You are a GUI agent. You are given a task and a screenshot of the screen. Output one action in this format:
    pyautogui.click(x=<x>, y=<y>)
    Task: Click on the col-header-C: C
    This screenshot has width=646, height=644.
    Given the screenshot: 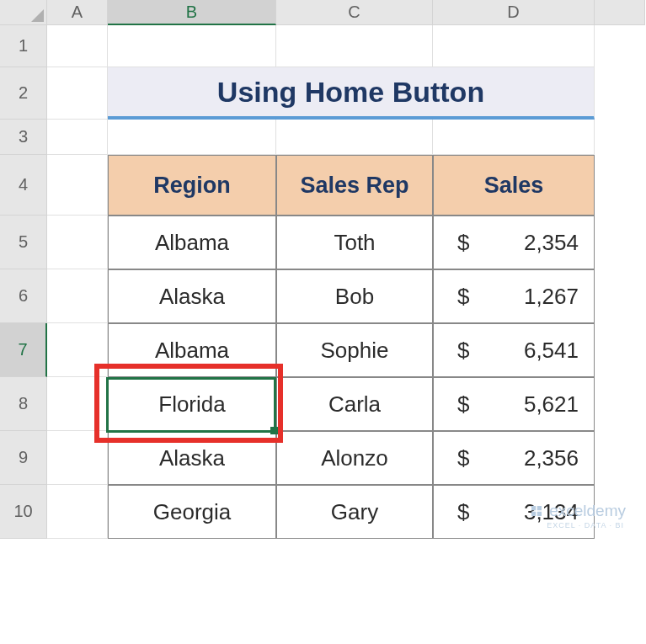 What is the action you would take?
    pyautogui.click(x=355, y=13)
    